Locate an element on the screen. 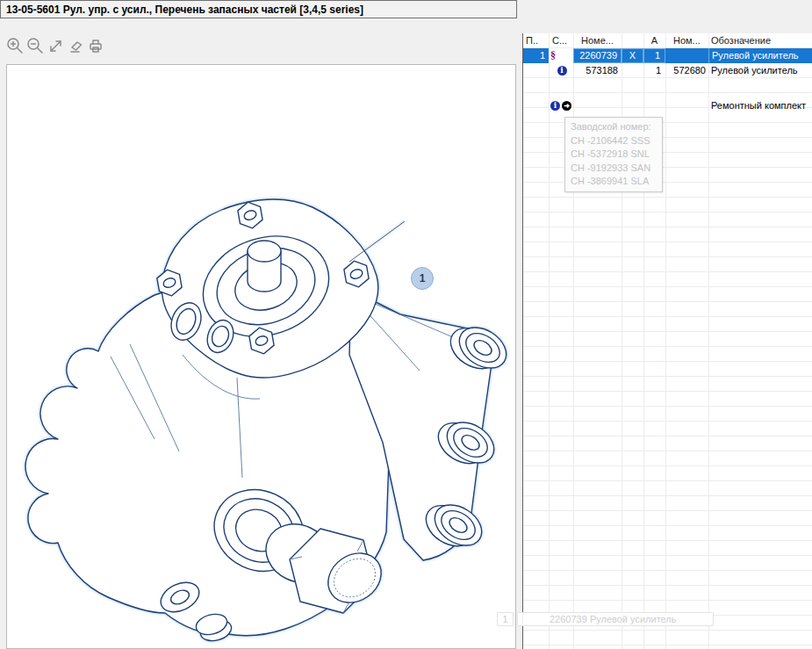 The image size is (812, 649). page-title: 13-05-5601 Рул. упр. с усил., Перечень з… is located at coordinates (258, 9).